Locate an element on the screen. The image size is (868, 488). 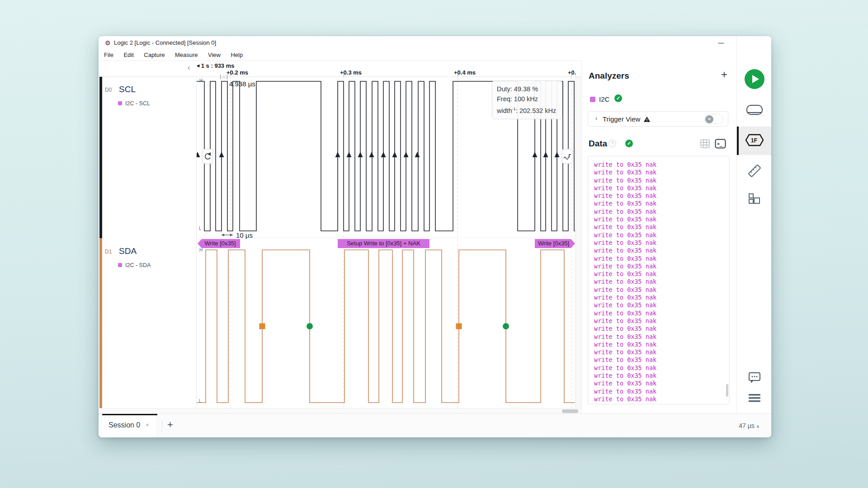
tick-label-05ms: +0. is located at coordinates (572, 72).